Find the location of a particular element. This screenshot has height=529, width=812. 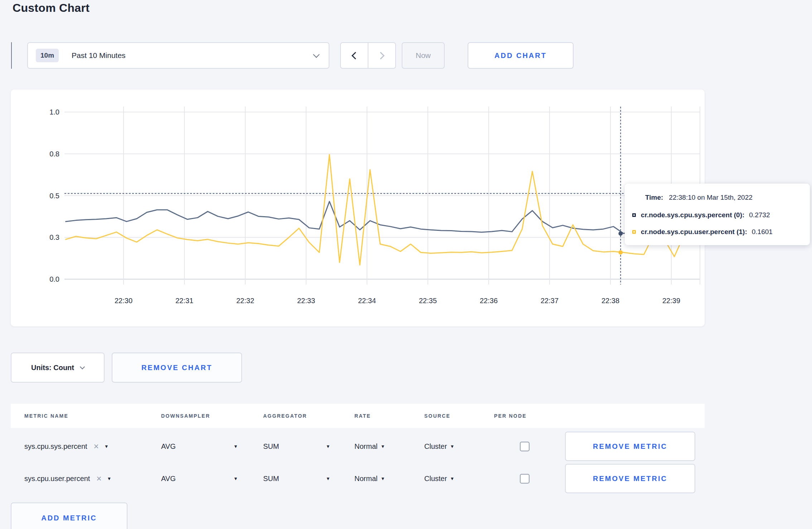

x-tick-label: 22:30 is located at coordinates (124, 301).